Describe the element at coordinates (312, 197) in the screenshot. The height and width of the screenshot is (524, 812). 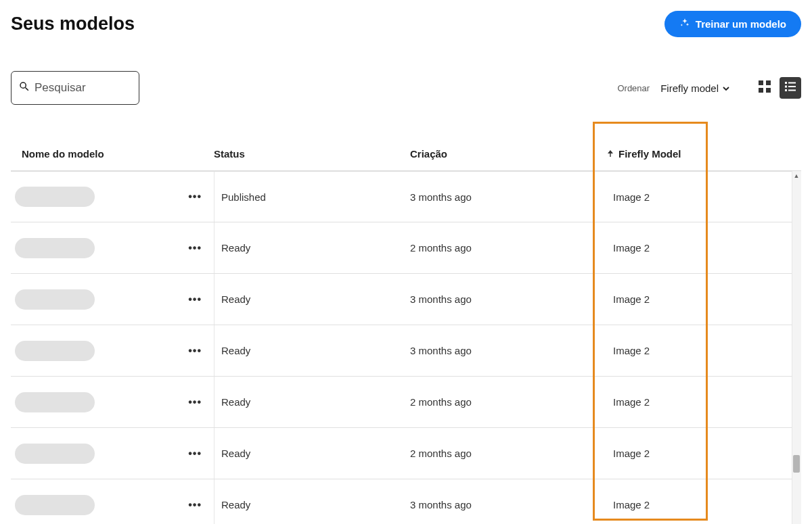
I see `status-cell: Published` at that location.